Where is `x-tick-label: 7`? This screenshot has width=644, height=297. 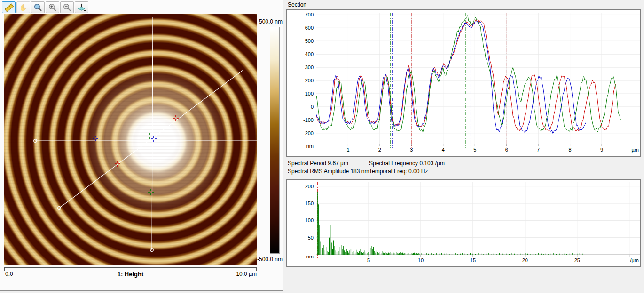 x-tick-label: 7 is located at coordinates (538, 150).